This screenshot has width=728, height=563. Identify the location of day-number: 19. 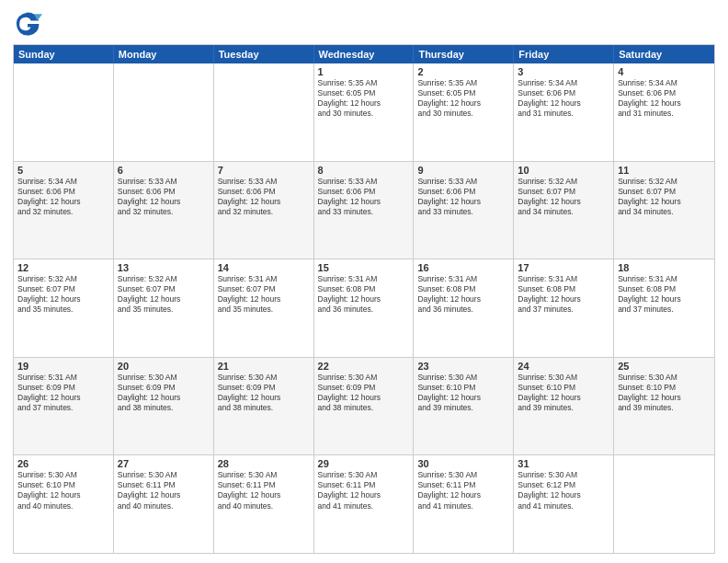
(63, 366).